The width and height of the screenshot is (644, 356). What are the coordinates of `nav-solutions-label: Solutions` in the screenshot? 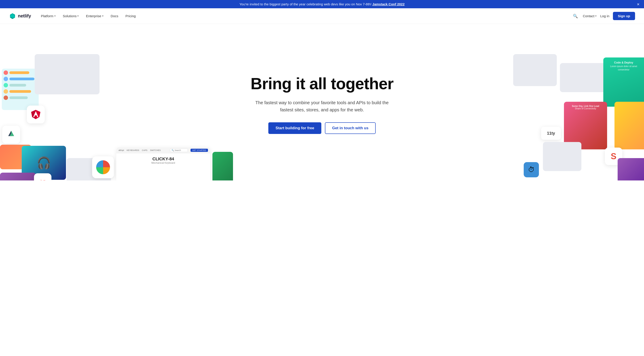 It's located at (70, 16).